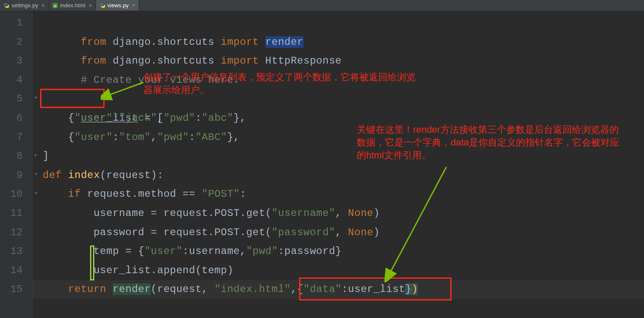 Image resolution: width=644 pixels, height=318 pixels. Describe the element at coordinates (16, 156) in the screenshot. I see `line-number: 8` at that location.